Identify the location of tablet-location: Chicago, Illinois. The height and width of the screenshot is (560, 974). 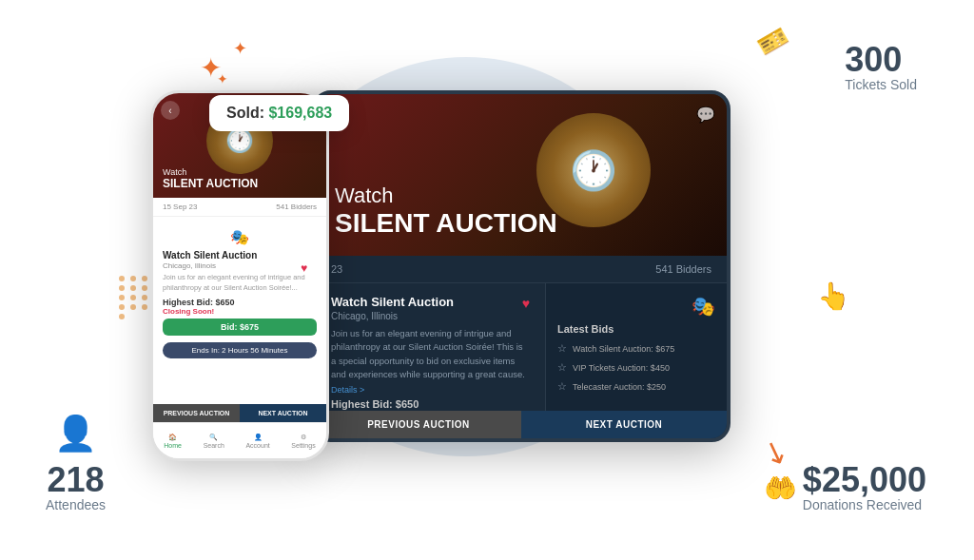
(430, 316).